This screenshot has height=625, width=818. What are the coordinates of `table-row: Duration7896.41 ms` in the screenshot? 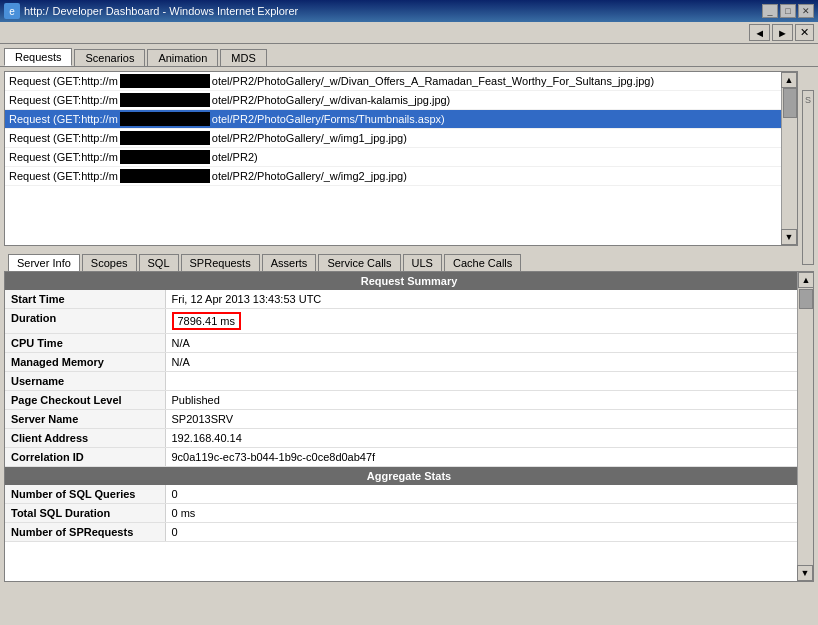 It's located at (409, 322).